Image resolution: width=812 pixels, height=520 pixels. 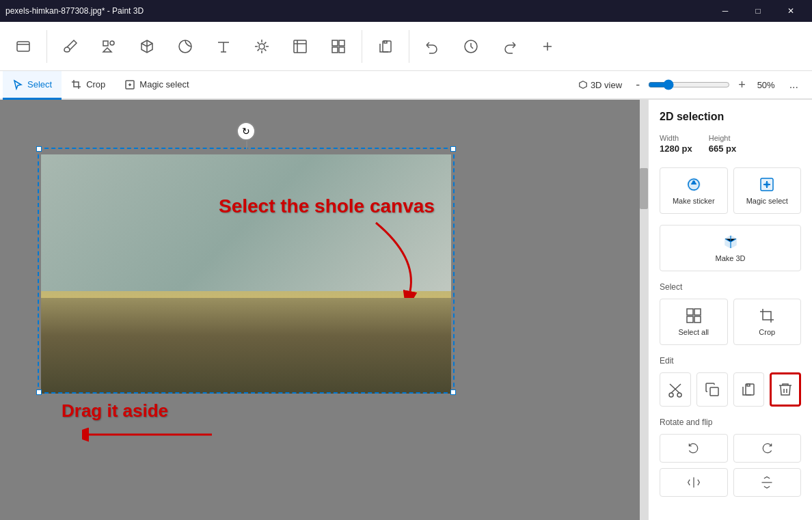 What do you see at coordinates (338, 46) in the screenshot?
I see `3d-library-tool` at bounding box center [338, 46].